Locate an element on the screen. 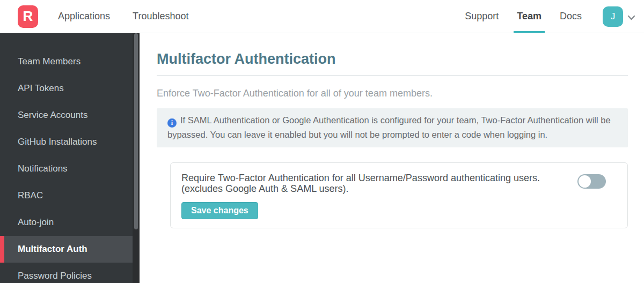 The height and width of the screenshot is (283, 644). sidebar-item: Service Accounts is located at coordinates (70, 115).